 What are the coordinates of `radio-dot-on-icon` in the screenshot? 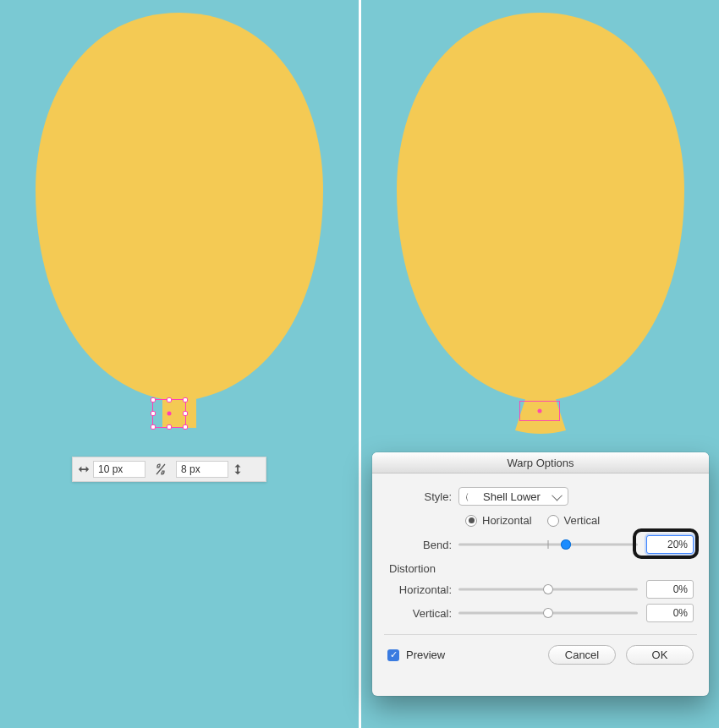 It's located at (471, 521).